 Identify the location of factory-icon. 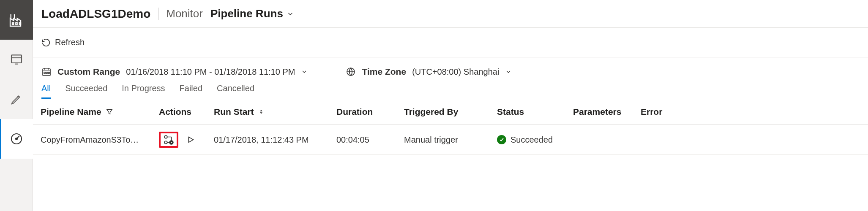
(16, 20).